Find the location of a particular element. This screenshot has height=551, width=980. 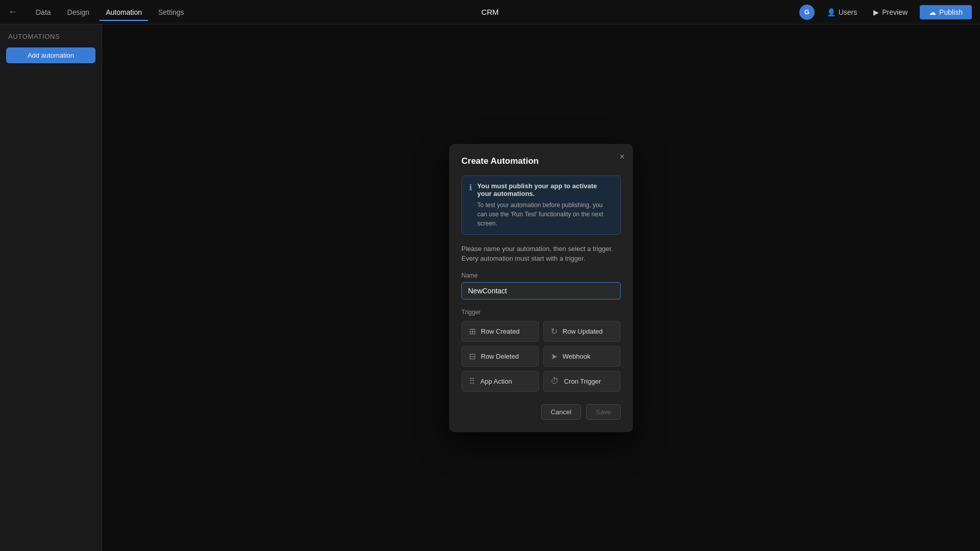

name-input is located at coordinates (541, 291).